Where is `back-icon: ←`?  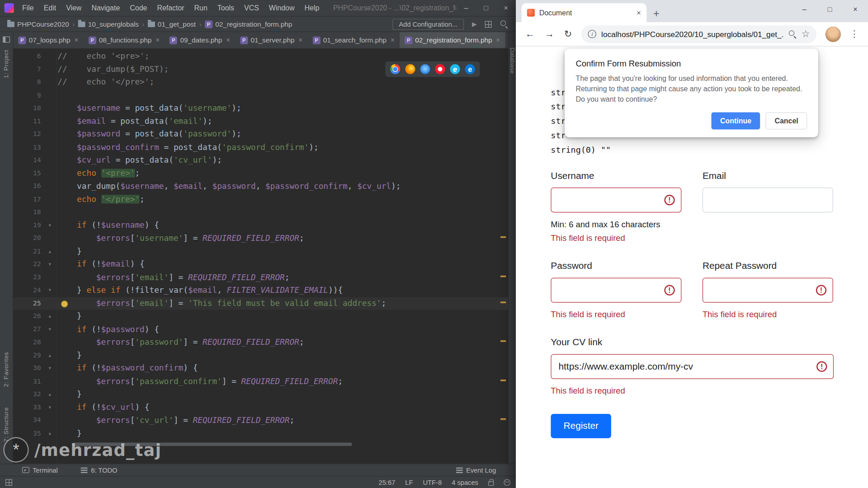 back-icon: ← is located at coordinates (530, 34).